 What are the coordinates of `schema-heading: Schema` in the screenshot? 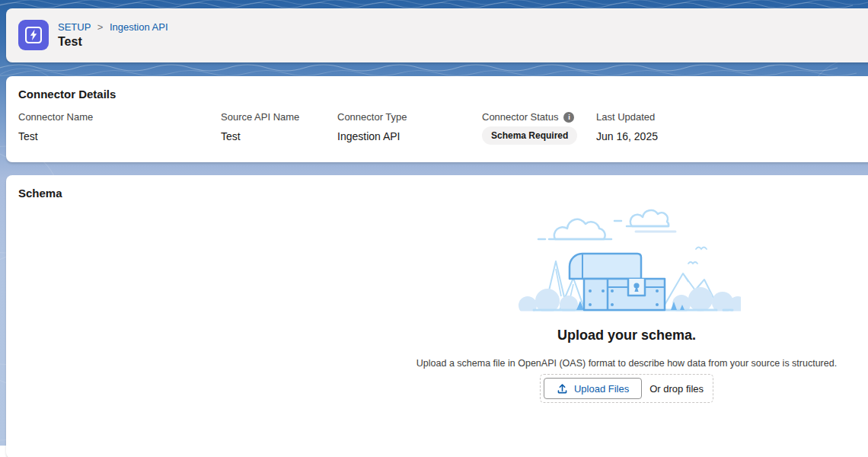 It's located at (437, 187).